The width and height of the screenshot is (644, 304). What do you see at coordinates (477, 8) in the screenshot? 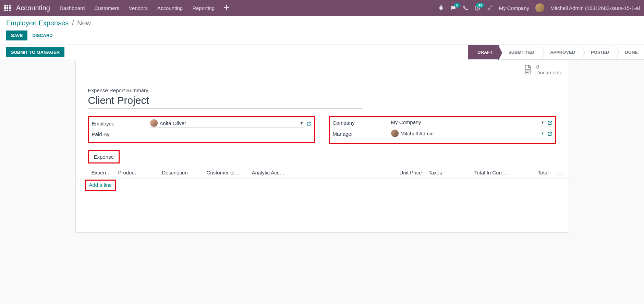
I see `activity-icon: 33` at bounding box center [477, 8].